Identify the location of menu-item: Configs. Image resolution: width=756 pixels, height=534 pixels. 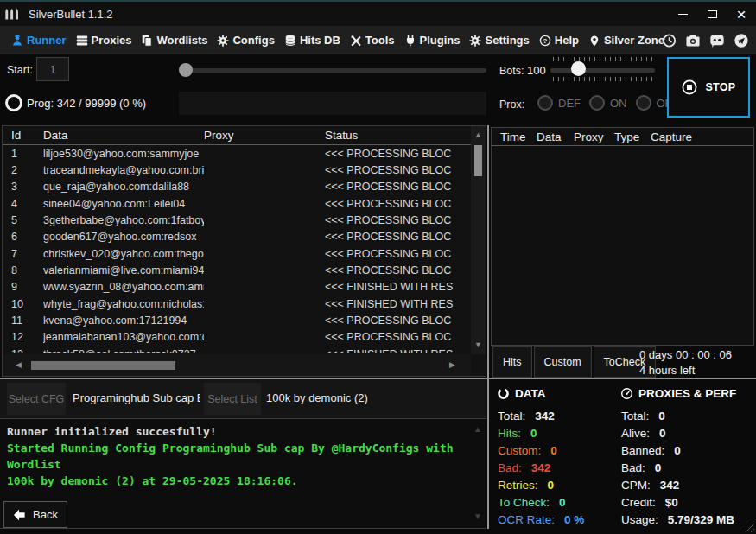
(245, 40).